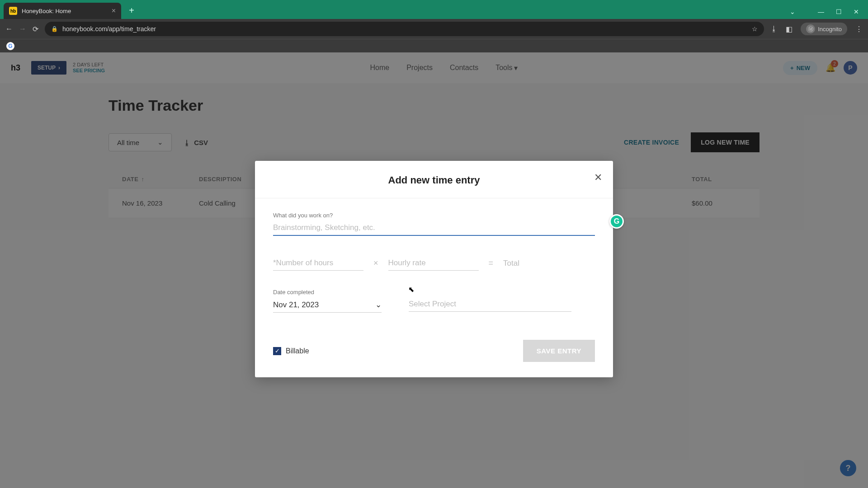 The height and width of the screenshot is (488, 868). I want to click on modal-title: Add new time entry, so click(434, 180).